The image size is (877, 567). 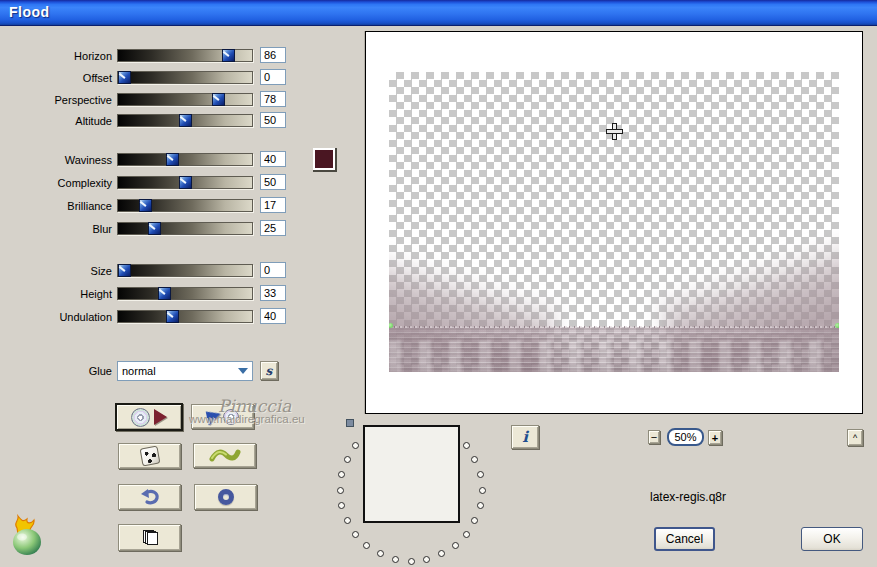 What do you see at coordinates (273, 159) in the screenshot?
I see `slider-value-waviness` at bounding box center [273, 159].